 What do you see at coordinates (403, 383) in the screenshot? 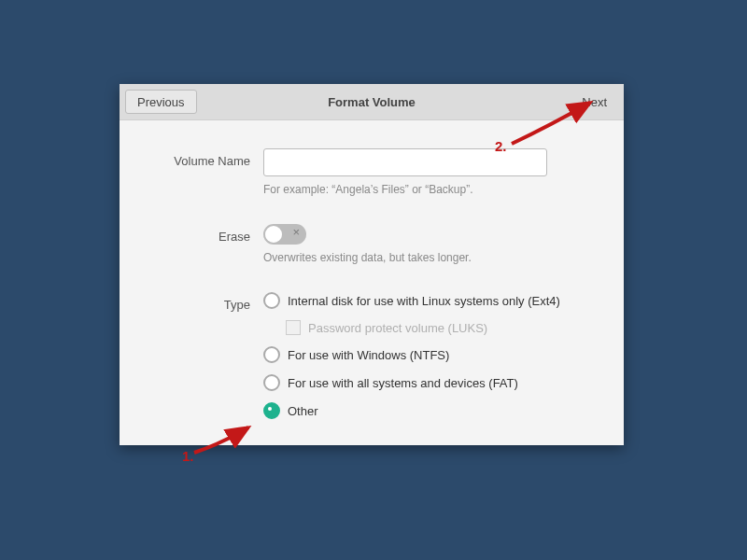
I see `radio-label: For use with all systems and devices (FA…` at bounding box center [403, 383].